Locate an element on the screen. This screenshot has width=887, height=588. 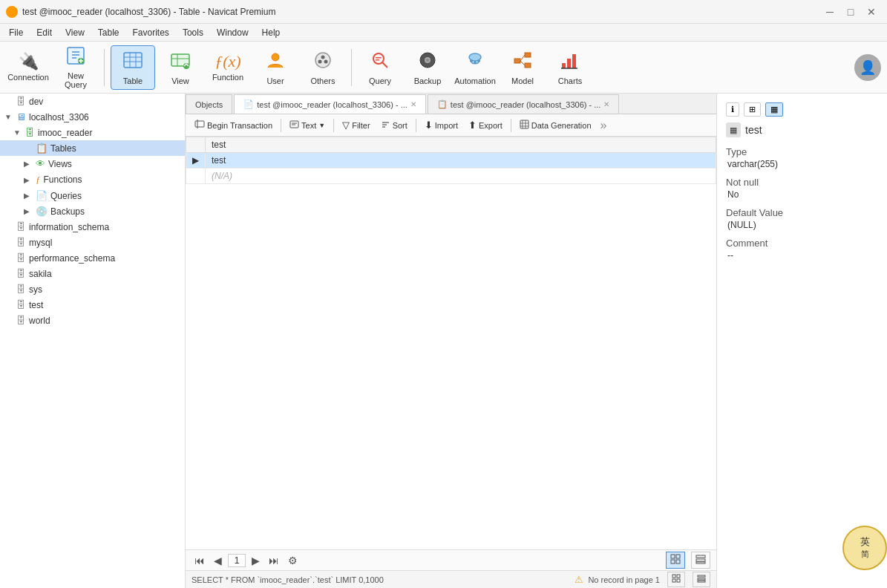
field-type-icon: ▦ is located at coordinates (733, 130).